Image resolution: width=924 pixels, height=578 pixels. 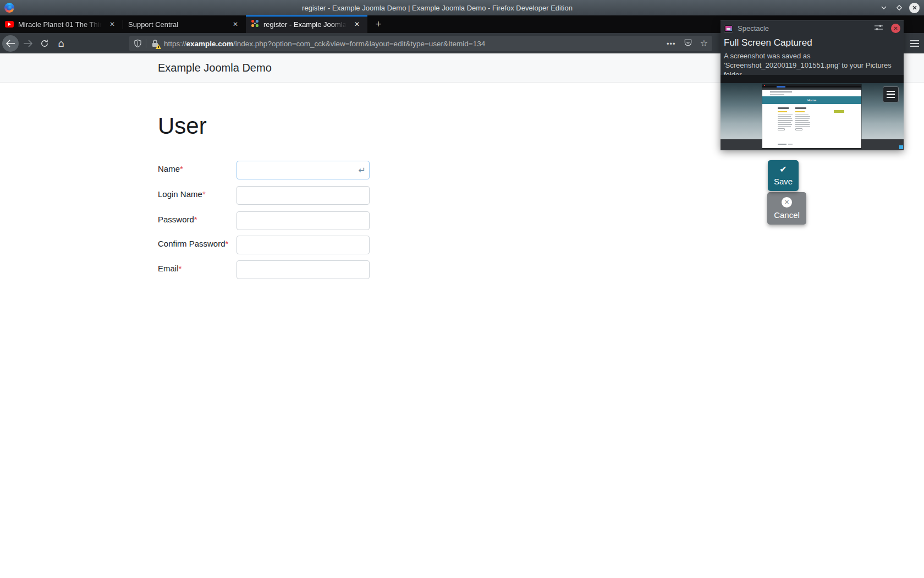 What do you see at coordinates (155, 43) in the screenshot?
I see `lock-icon` at bounding box center [155, 43].